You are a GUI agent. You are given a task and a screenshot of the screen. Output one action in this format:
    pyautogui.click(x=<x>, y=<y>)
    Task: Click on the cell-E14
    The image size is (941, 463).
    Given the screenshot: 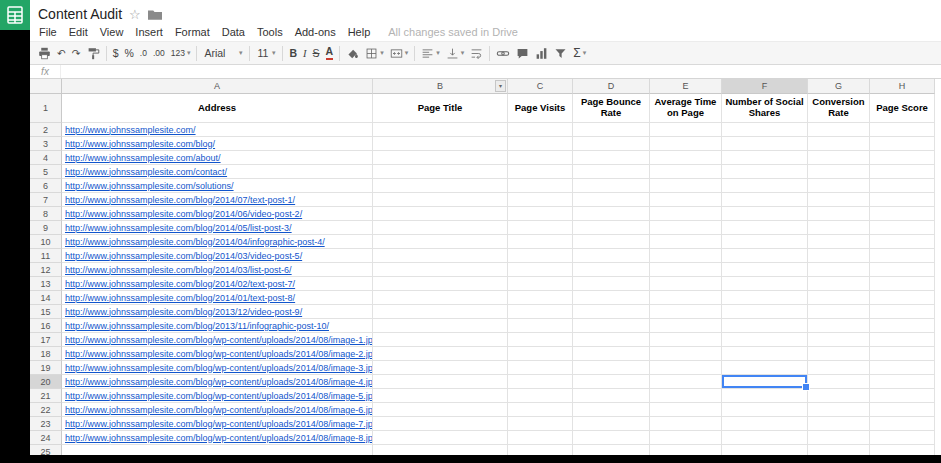 What is the action you would take?
    pyautogui.click(x=686, y=298)
    